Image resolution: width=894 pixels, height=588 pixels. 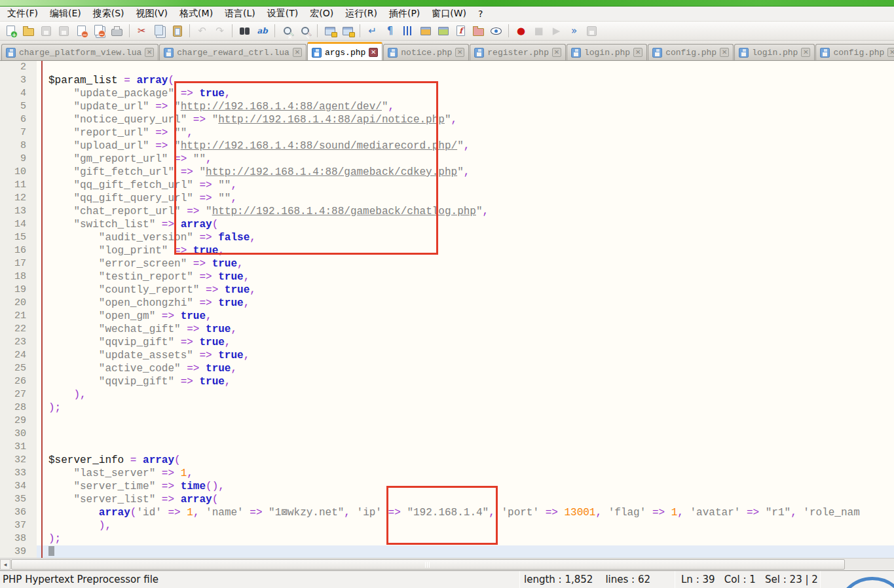 What do you see at coordinates (574, 31) in the screenshot?
I see `macro-run-multiple-button: »` at bounding box center [574, 31].